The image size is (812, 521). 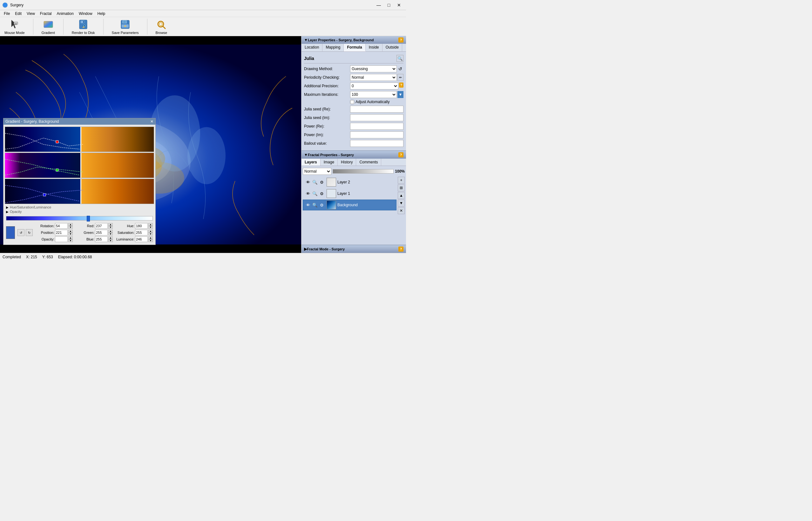 What do you see at coordinates (110, 238) in the screenshot?
I see `blue-spin-up: ▲` at bounding box center [110, 238].